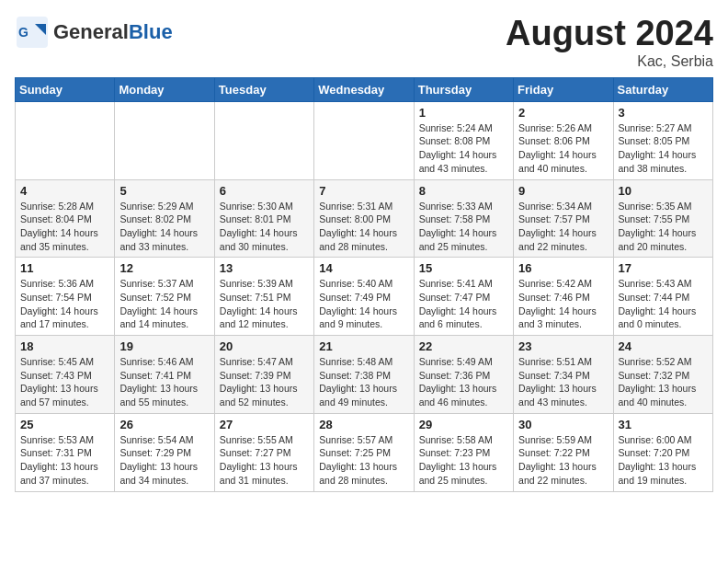 The height and width of the screenshot is (563, 728). I want to click on day-number: 2, so click(563, 112).